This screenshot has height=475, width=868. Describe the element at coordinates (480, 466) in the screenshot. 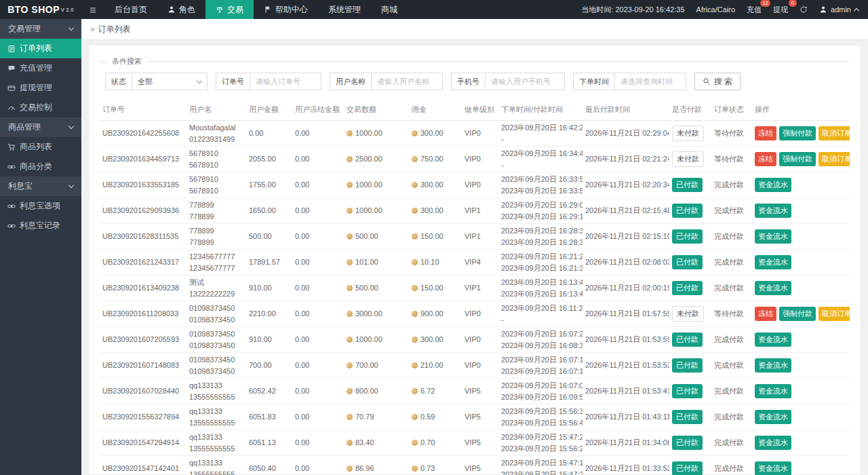

I see `order-level: VIP5` at that location.